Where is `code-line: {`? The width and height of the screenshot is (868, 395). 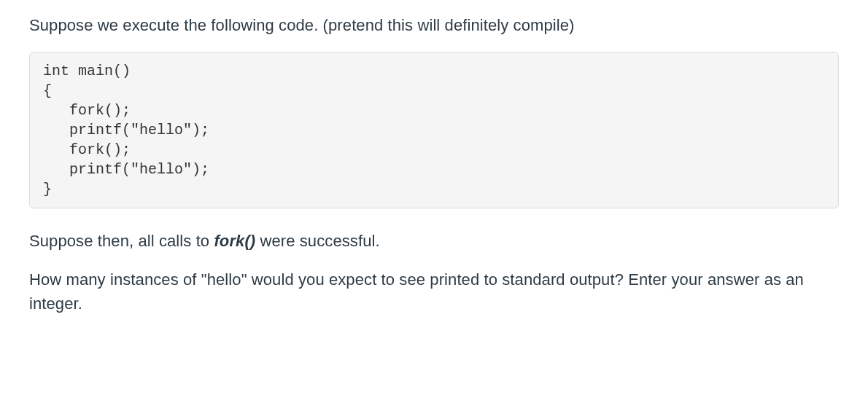
code-line: { is located at coordinates (434, 90).